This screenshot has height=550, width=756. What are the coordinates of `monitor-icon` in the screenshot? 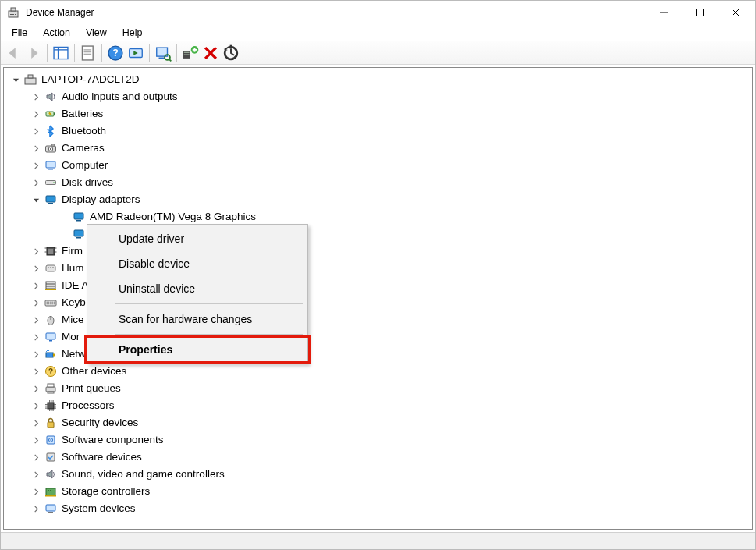 It's located at (51, 337).